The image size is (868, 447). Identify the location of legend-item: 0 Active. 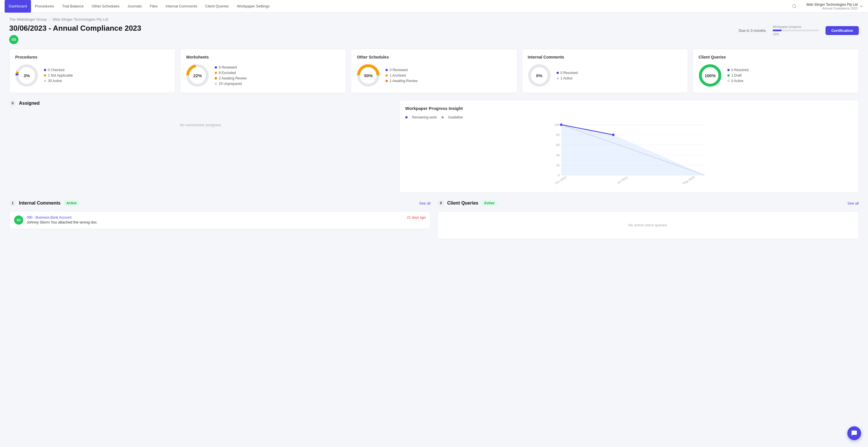
(738, 81).